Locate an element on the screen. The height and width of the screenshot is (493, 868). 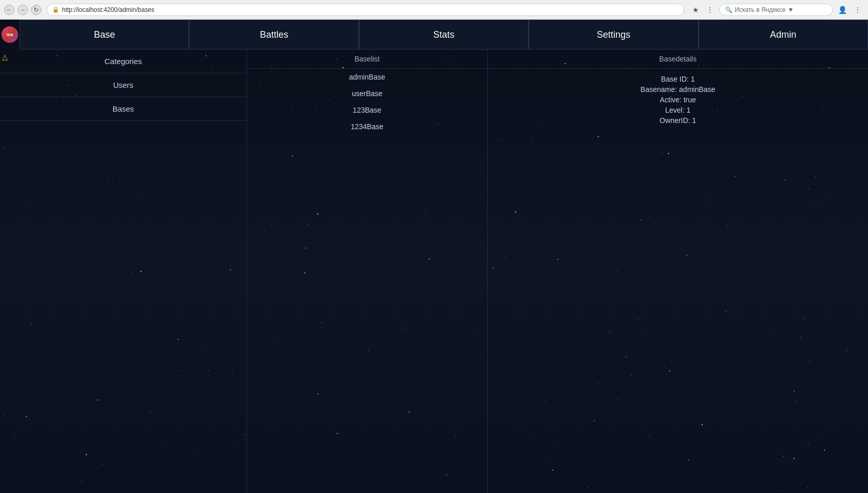
tab-base-label: Base is located at coordinates (104, 35).